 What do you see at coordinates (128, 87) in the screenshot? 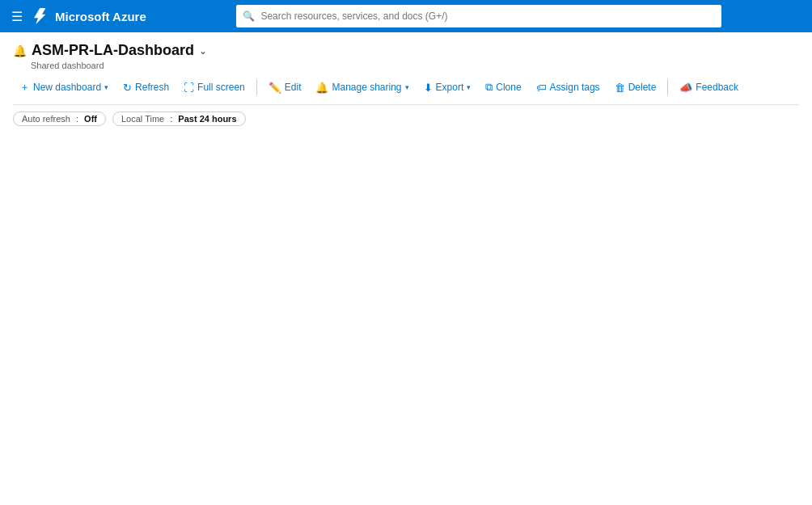
I see `refresh-icon: ↻` at bounding box center [128, 87].